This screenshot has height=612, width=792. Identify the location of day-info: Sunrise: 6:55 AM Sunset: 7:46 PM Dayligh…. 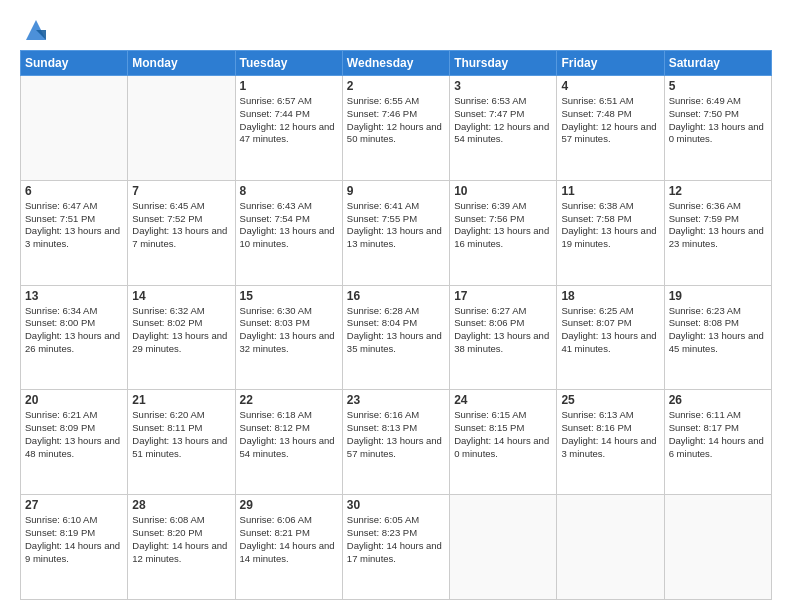
(396, 120).